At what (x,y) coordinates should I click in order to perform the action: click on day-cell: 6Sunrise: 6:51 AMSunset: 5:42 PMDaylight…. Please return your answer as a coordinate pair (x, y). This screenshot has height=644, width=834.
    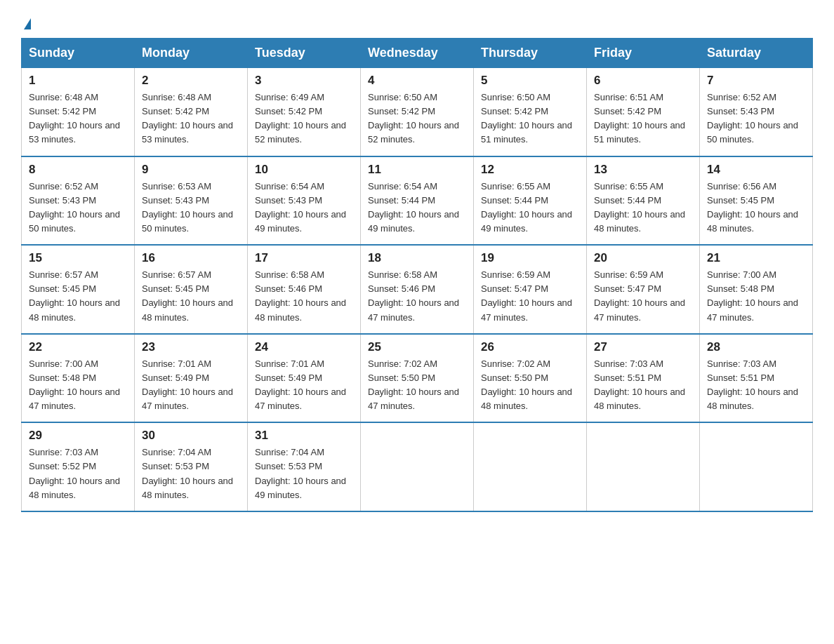
    Looking at the image, I should click on (643, 112).